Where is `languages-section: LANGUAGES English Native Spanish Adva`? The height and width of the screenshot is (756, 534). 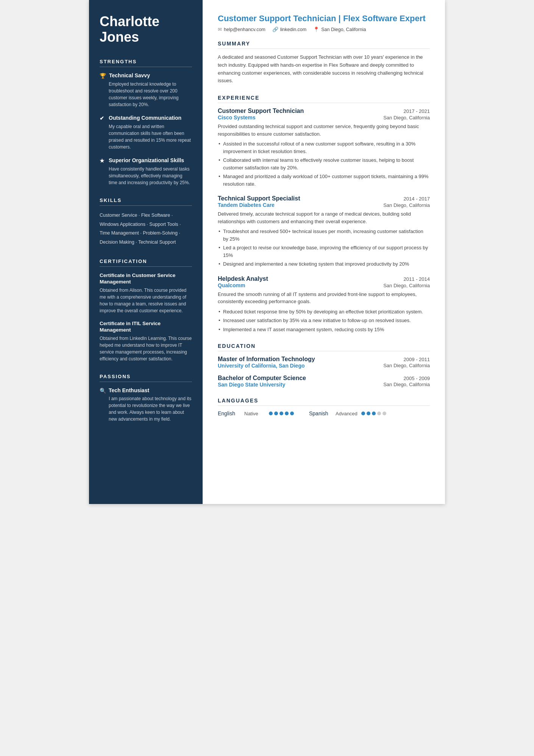
languages-section: LANGUAGES English Native Spanish Adva is located at coordinates (324, 407).